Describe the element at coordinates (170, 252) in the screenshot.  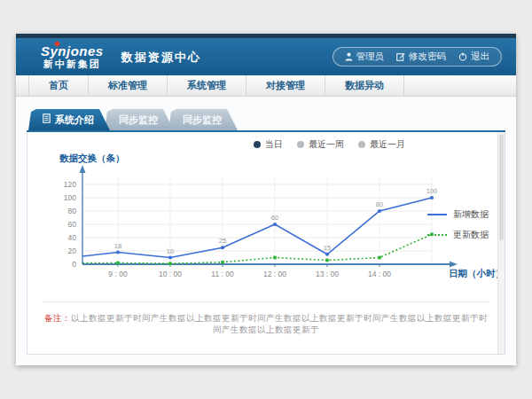
I see `svg-text: 10` at that location.